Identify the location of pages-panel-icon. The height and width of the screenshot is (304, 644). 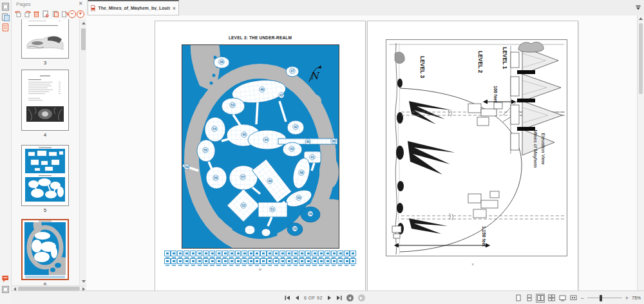
(5, 6).